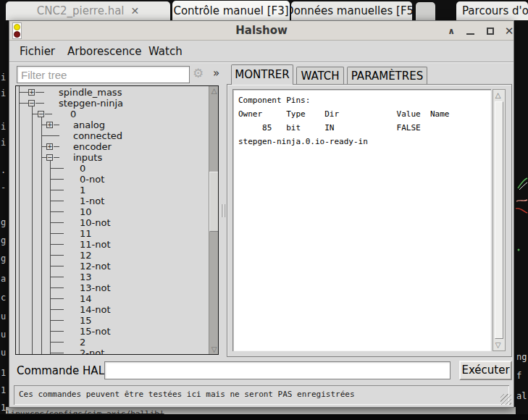  What do you see at coordinates (112, 320) in the screenshot?
I see `tree-row: 15` at bounding box center [112, 320].